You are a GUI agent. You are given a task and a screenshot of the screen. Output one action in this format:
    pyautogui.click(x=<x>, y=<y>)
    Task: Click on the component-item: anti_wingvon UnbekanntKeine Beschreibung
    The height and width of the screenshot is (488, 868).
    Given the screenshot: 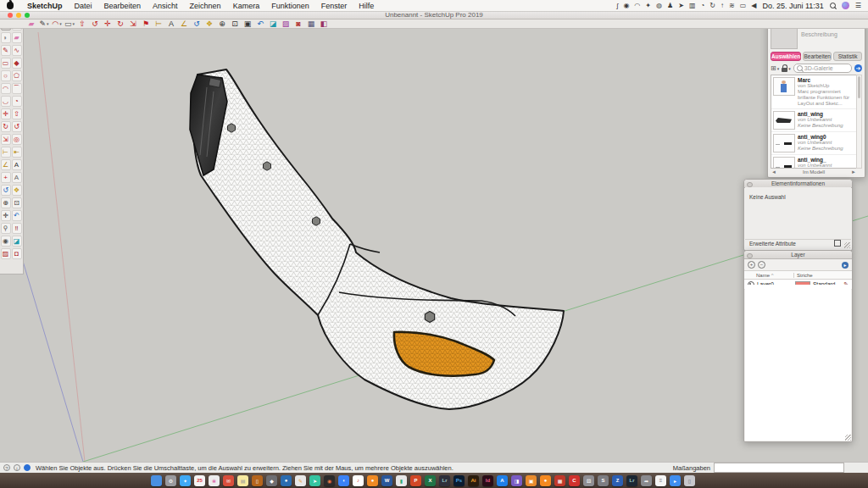 What is the action you would take?
    pyautogui.click(x=814, y=120)
    